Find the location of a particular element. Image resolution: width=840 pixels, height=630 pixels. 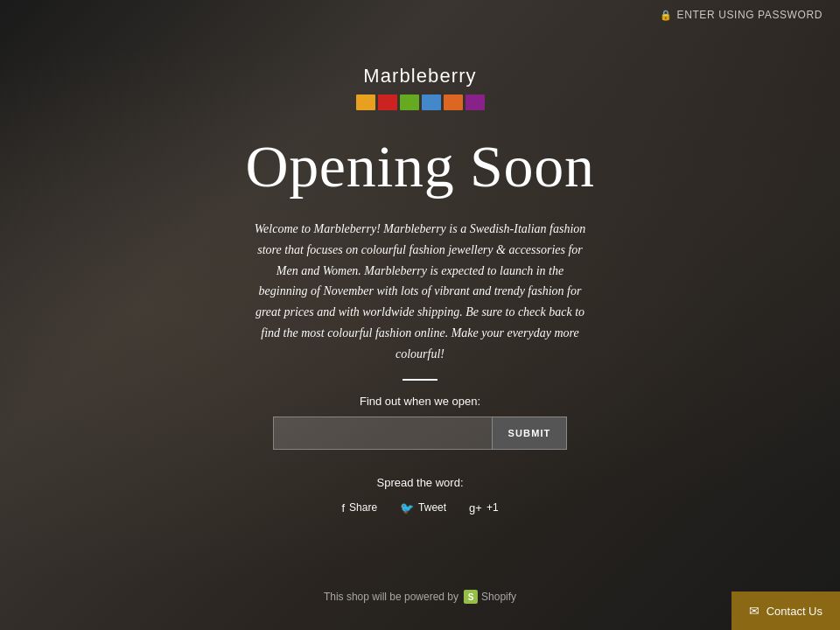

email-form: SUBMIT is located at coordinates (420, 433).